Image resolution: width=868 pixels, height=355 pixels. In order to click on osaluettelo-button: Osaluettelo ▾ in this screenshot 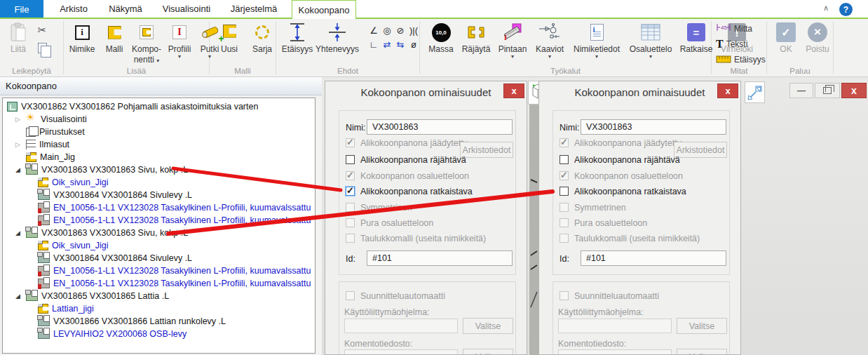, I will do `click(651, 40)`.